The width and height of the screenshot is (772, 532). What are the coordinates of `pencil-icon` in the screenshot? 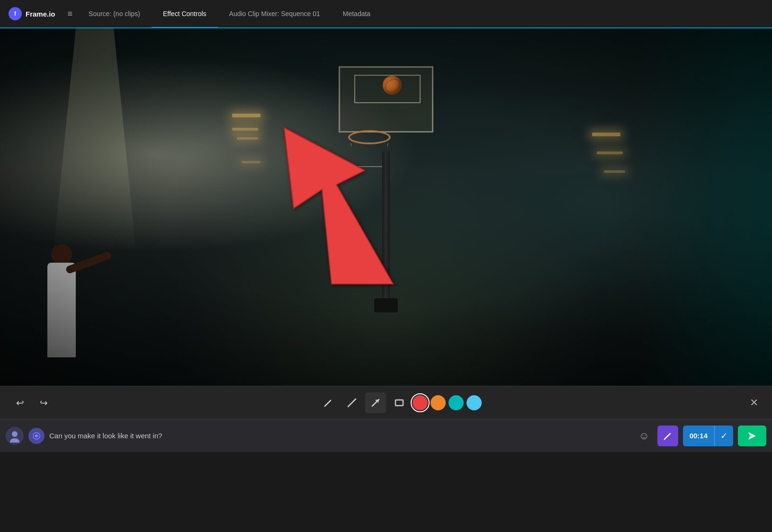 It's located at (328, 403).